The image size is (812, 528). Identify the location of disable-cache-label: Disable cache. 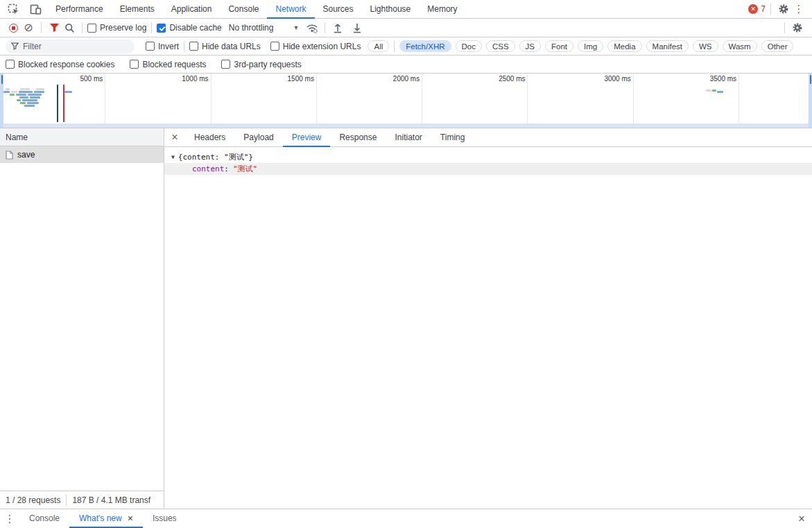
(196, 28).